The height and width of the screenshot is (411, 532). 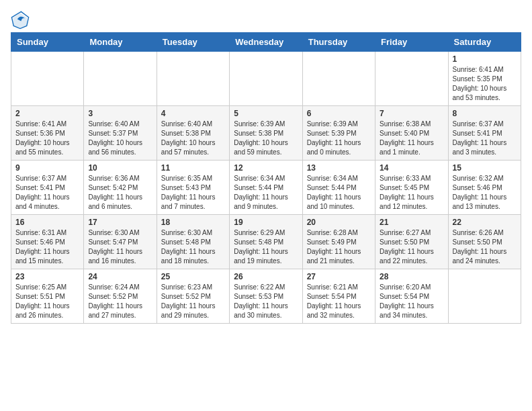 I want to click on day-of-week-header: Thursday, so click(x=339, y=42).